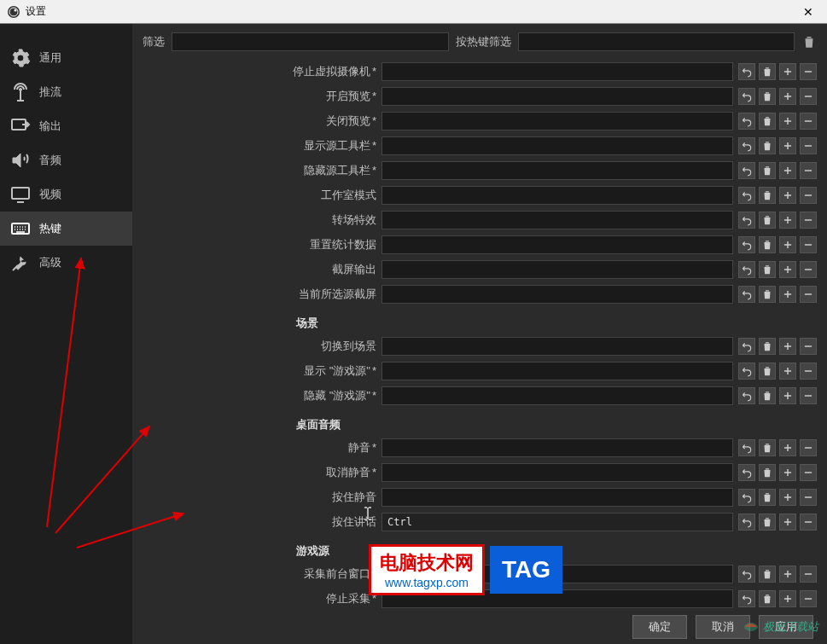  What do you see at coordinates (786, 627) in the screenshot?
I see `apply-button: 应用` at bounding box center [786, 627].